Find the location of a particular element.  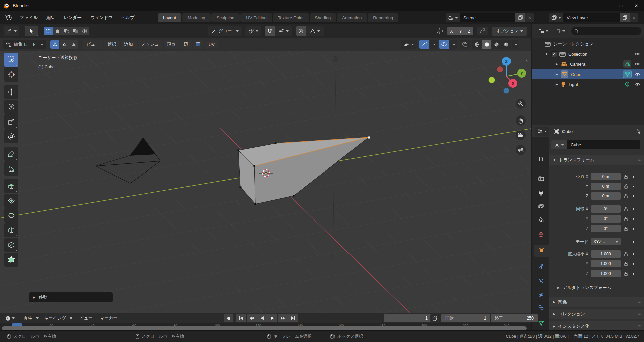

loc-z-field: 0 m is located at coordinates (606, 196).